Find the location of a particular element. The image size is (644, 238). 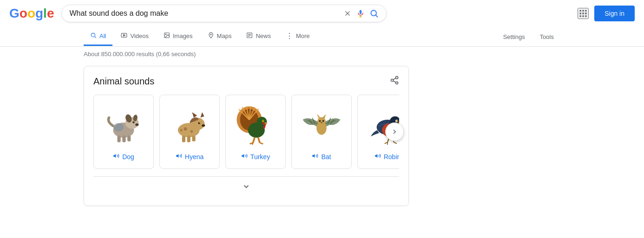

bat-label: Bat is located at coordinates (322, 157).